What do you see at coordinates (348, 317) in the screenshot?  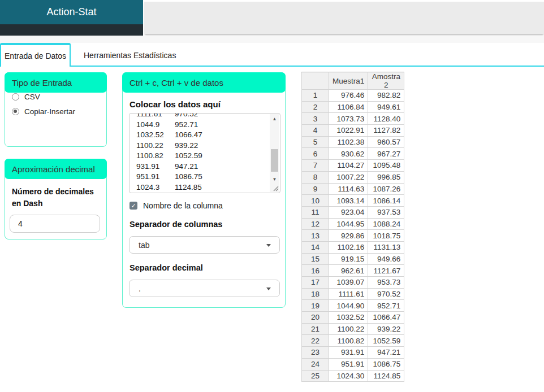 I see `value-cell: 1032.52` at bounding box center [348, 317].